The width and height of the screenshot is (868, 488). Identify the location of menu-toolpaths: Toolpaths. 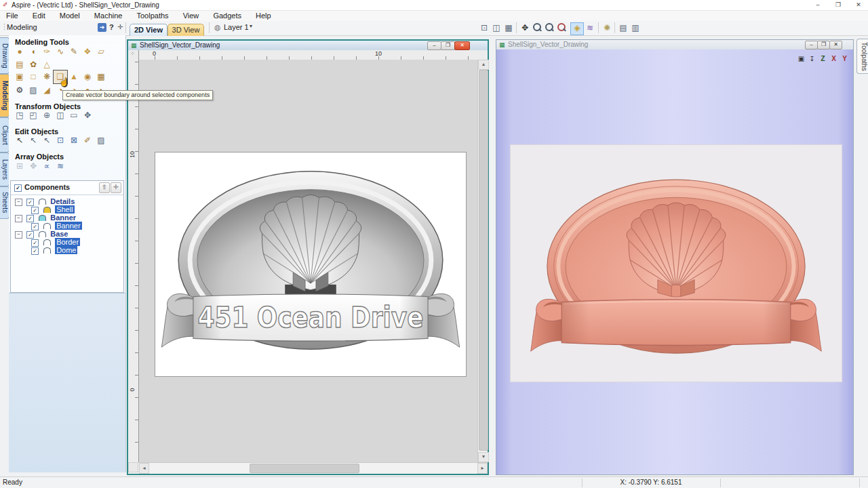
(153, 16).